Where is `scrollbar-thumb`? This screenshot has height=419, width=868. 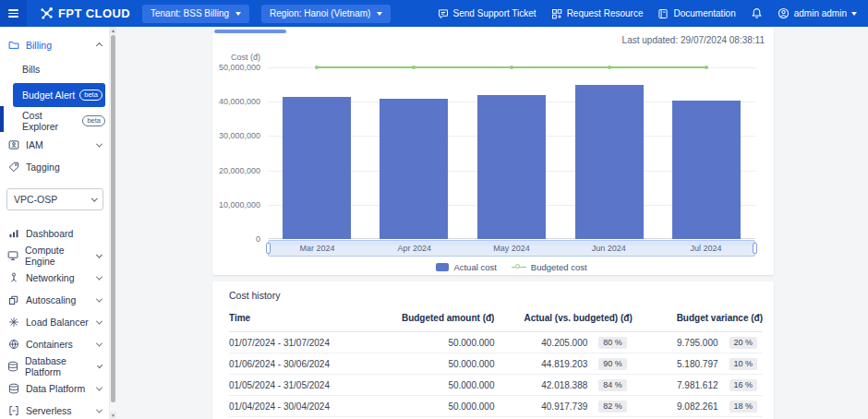 scrollbar-thumb is located at coordinates (113, 219).